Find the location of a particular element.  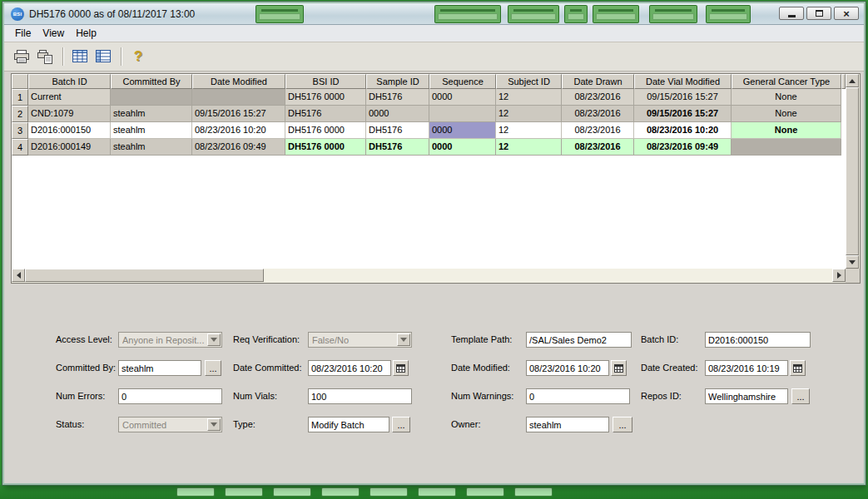

column-header-sequence: Sequence is located at coordinates (463, 82).